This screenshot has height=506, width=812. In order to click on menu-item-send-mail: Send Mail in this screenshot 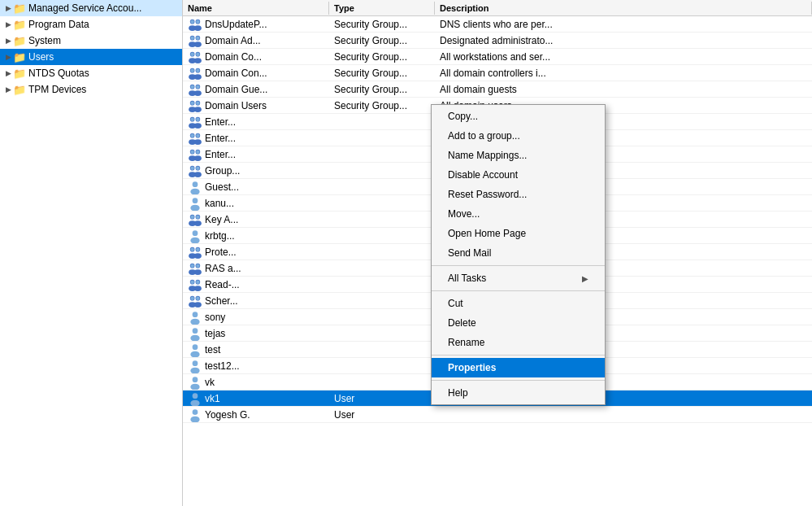, I will do `click(519, 253)`.